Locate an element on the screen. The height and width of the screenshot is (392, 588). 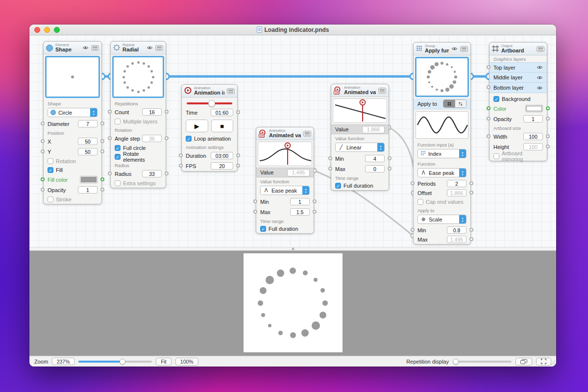
node-animated-value-header: 123 Animation Animated value is located at coordinates (285, 134).